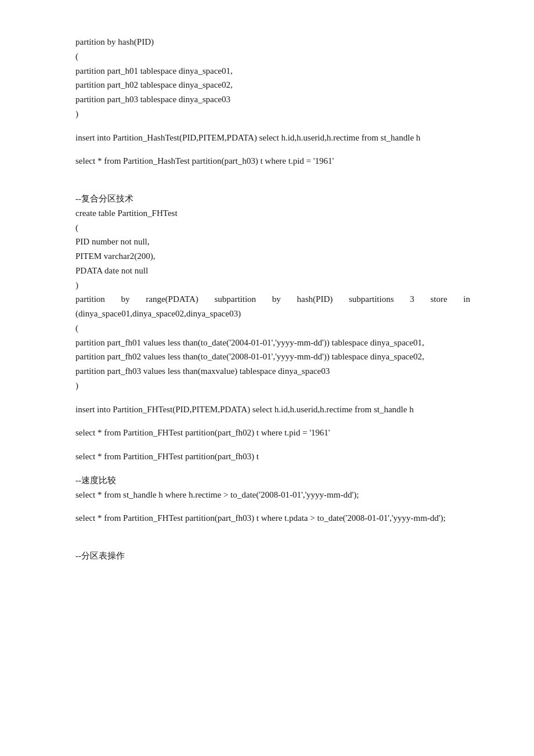 The height and width of the screenshot is (756, 534). What do you see at coordinates (273, 357) in the screenshot?
I see `code-line: partition part_fh02 values less than(to_…` at bounding box center [273, 357].